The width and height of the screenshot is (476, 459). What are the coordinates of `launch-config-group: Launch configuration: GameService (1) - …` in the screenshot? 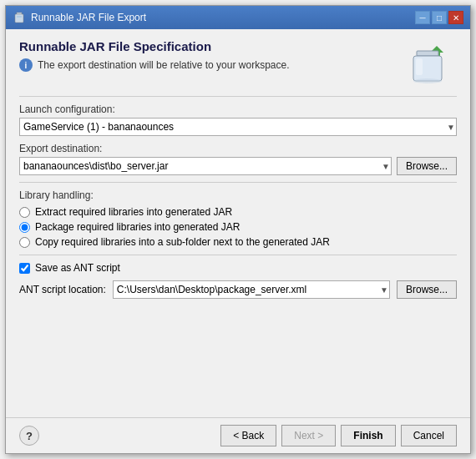 It's located at (238, 120).